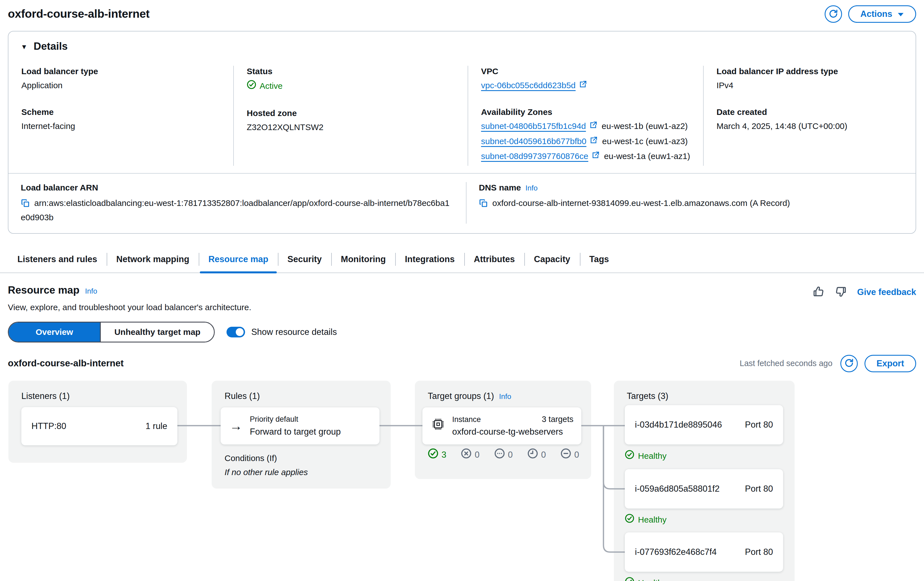 This screenshot has height=581, width=924. What do you see at coordinates (503, 455) in the screenshot?
I see `draining-count: 0` at bounding box center [503, 455].